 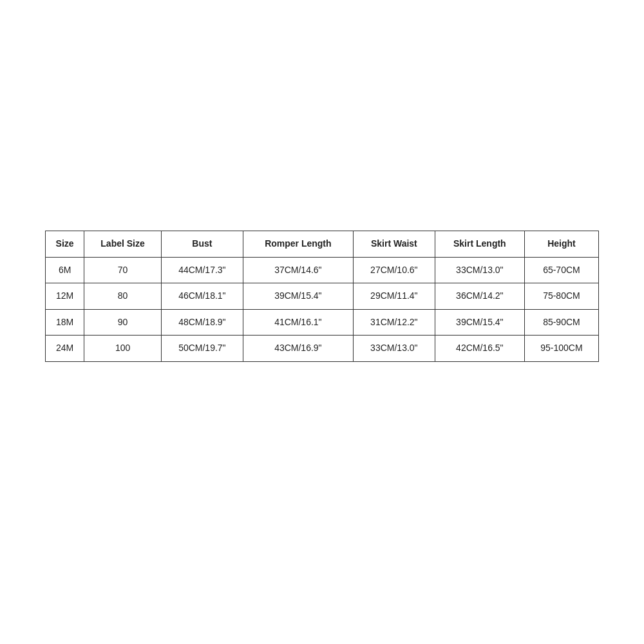 I want to click on col-header-height: Height, so click(x=562, y=245).